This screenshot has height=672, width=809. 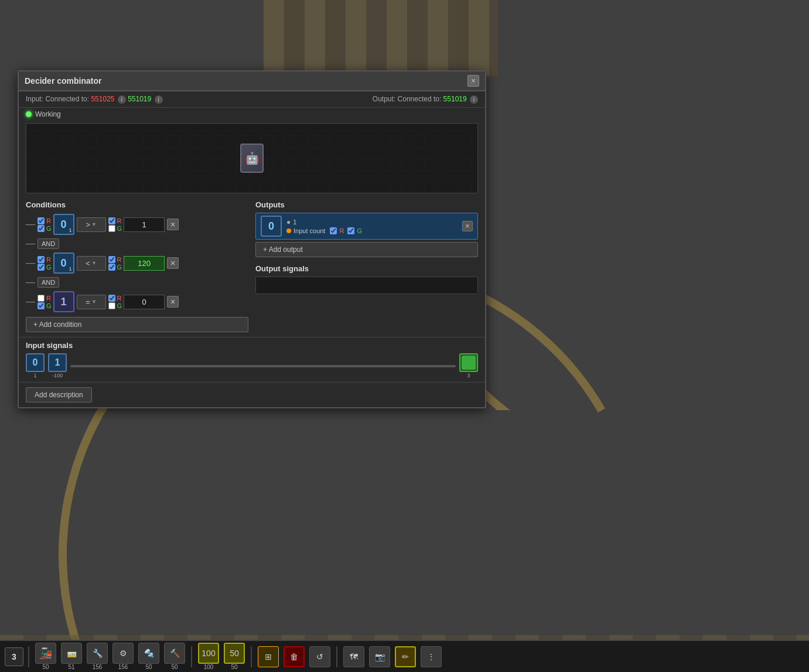 What do you see at coordinates (137, 325) in the screenshot?
I see `add-condition-button: + Add condition` at bounding box center [137, 325].